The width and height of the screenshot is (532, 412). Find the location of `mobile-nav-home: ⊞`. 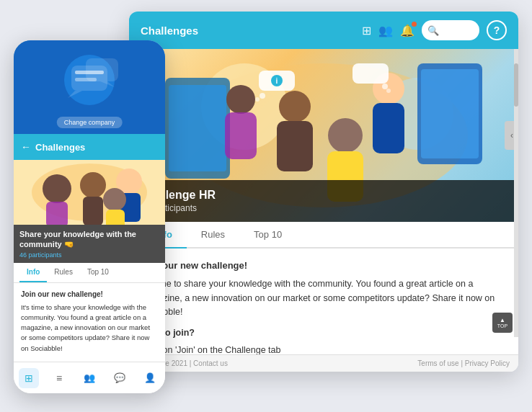

mobile-nav-home: ⊞ is located at coordinates (29, 378).